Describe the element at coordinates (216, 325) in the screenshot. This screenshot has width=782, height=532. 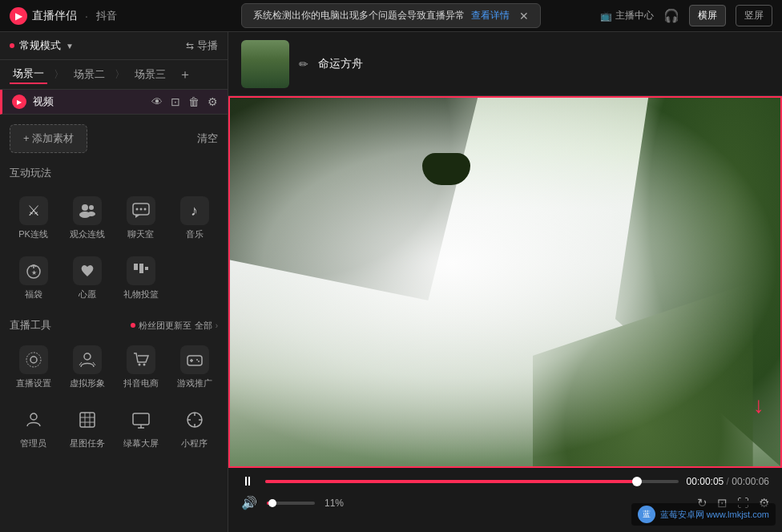
I see `chevron-right-icon: ›` at that location.